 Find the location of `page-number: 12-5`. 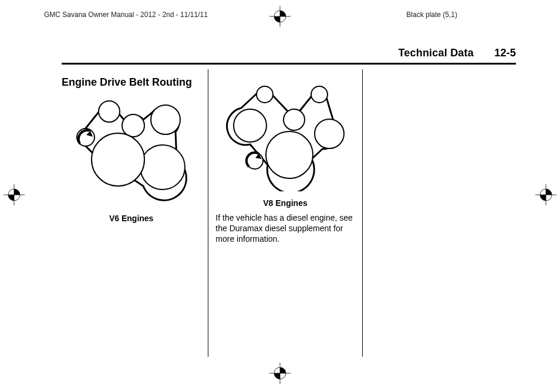

page-number: 12-5 is located at coordinates (505, 53).